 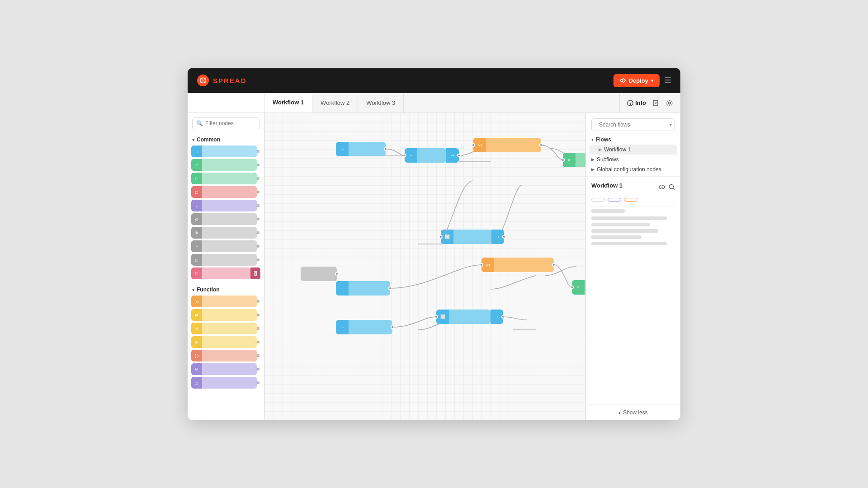 I want to click on tab-workflow1: Workflow 1, so click(x=288, y=103).